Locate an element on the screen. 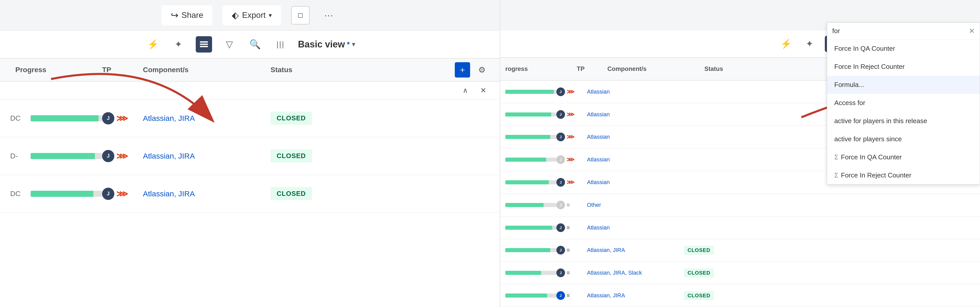 The width and height of the screenshot is (980, 307). dropdown-item-formula: Formula... is located at coordinates (903, 85).